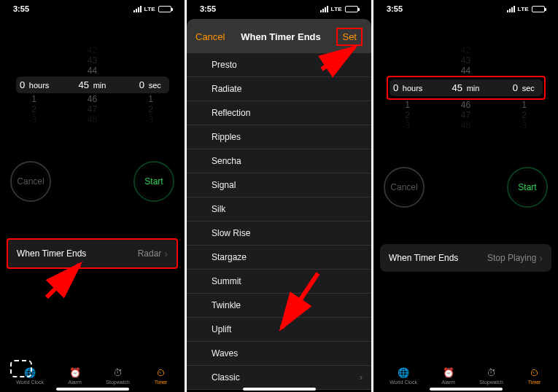 This screenshot has height=392, width=558. What do you see at coordinates (403, 372) in the screenshot?
I see `globe-icon: 🌐` at bounding box center [403, 372].